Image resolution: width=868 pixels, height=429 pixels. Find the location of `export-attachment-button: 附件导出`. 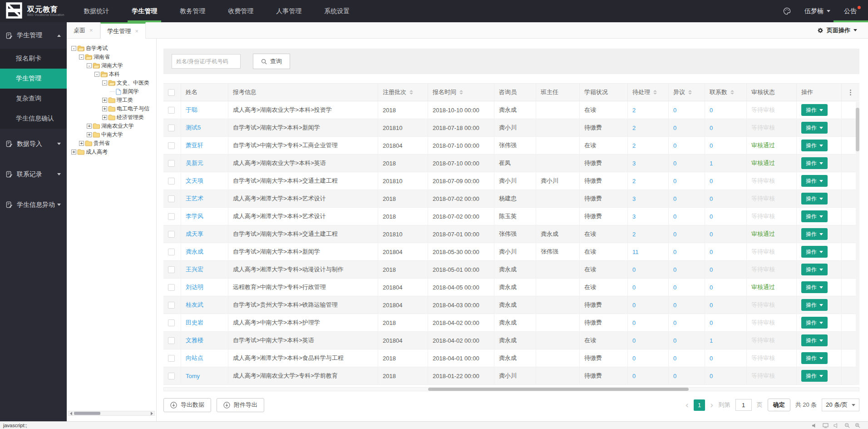

export-attachment-button: 附件导出 is located at coordinates (241, 405).